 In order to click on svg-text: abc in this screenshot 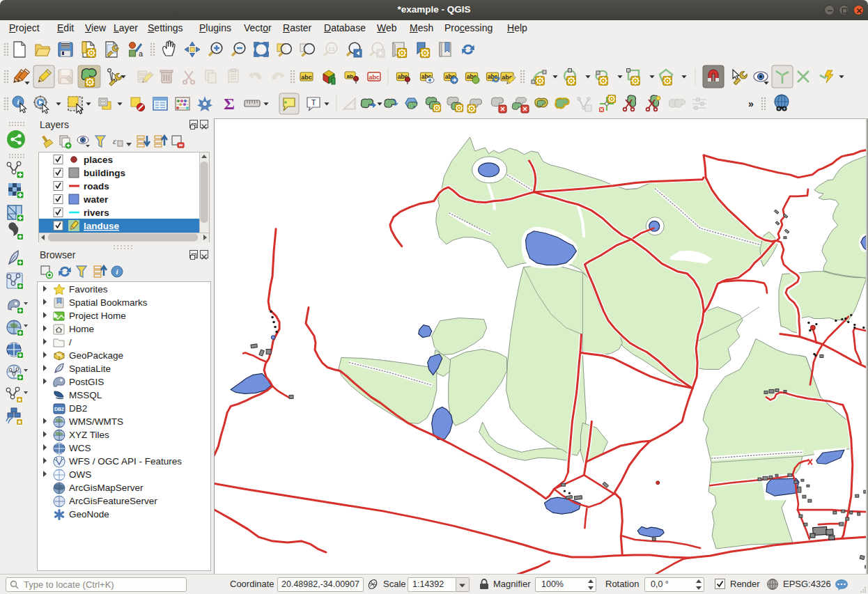, I will do `click(374, 77)`.